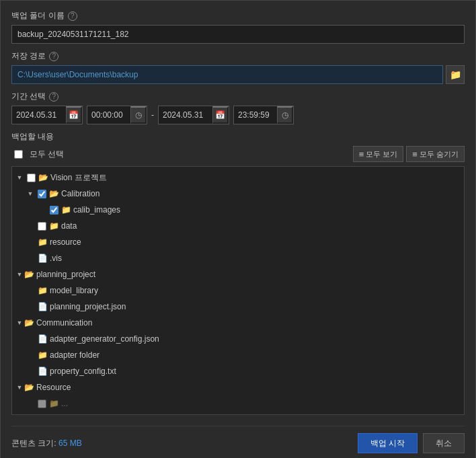 The width and height of the screenshot is (476, 458). Describe the element at coordinates (30, 323) in the screenshot. I see `communication-folder-icon: 📂` at that location.